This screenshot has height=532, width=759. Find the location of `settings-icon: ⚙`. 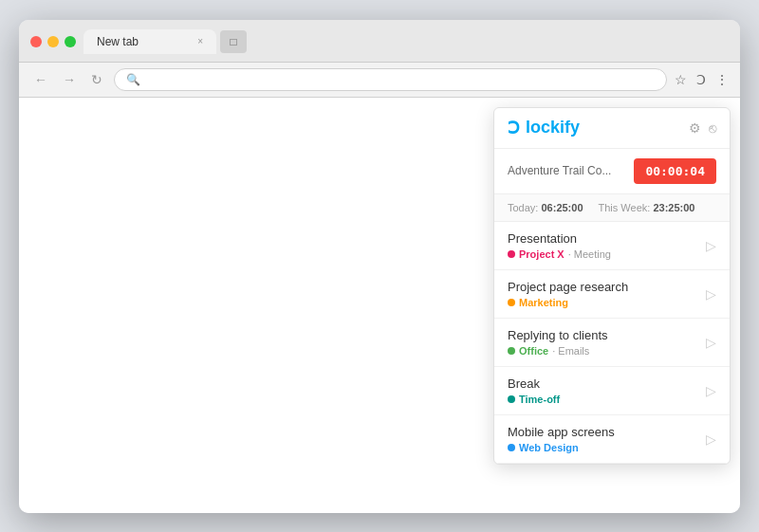

settings-icon: ⚙ is located at coordinates (694, 128).